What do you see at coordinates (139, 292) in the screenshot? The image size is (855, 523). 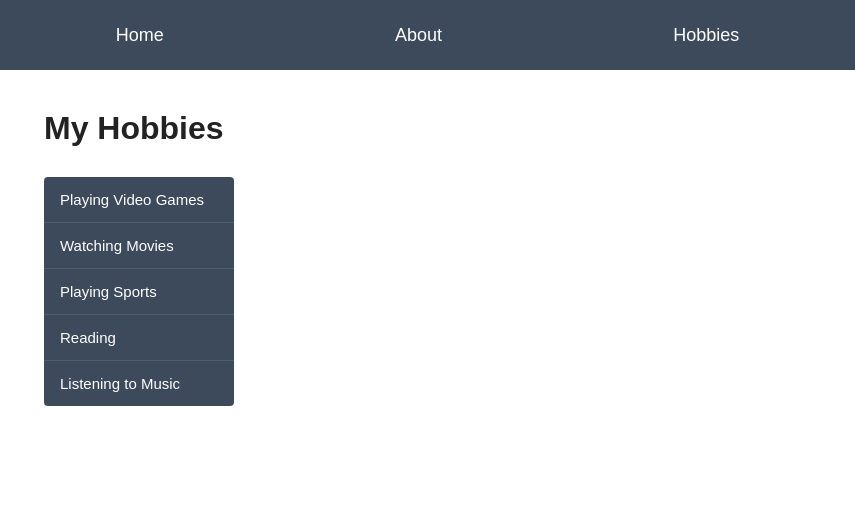 I see `hobbies-list: Playing Video GamesWatching MoviesPlayin…` at bounding box center [139, 292].